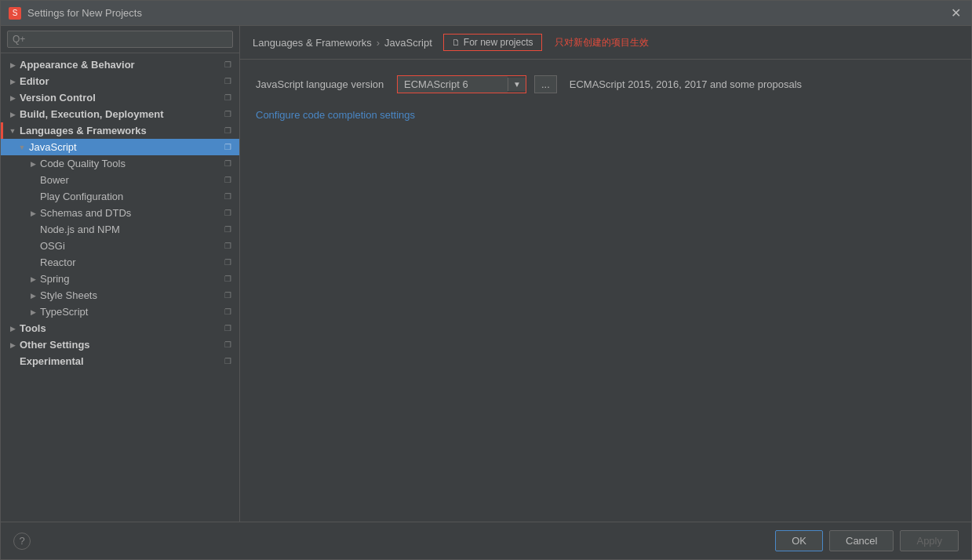 The image size is (972, 560). I want to click on version-select: ECMAScript 5.1ECMAScript 6ECMAScript 201…, so click(453, 85).